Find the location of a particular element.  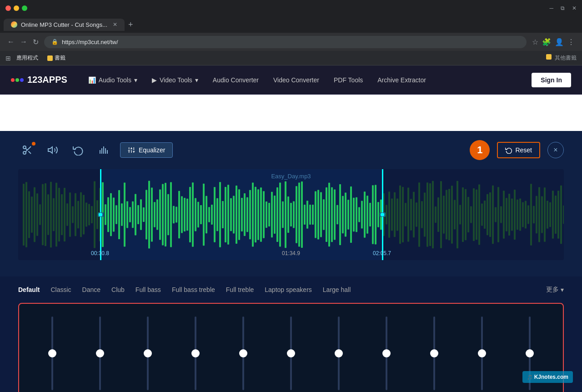

preset-dance: Dance is located at coordinates (91, 290).